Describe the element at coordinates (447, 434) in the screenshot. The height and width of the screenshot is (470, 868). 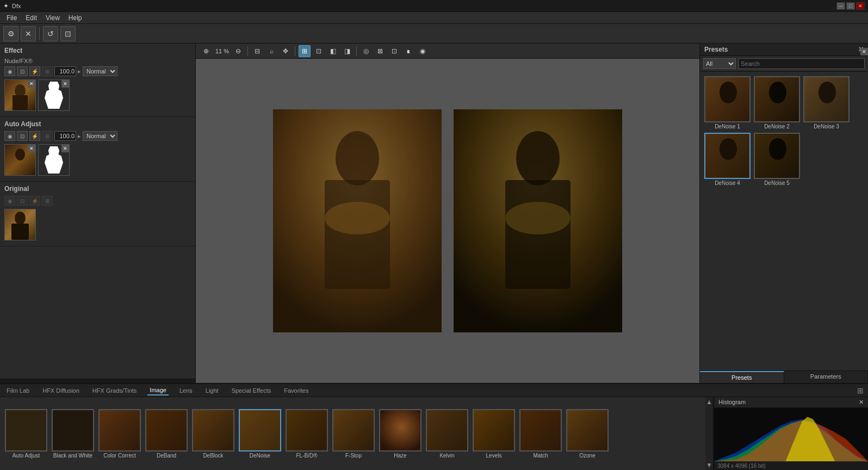
I see `filter-kelvin: Kelvin` at that location.